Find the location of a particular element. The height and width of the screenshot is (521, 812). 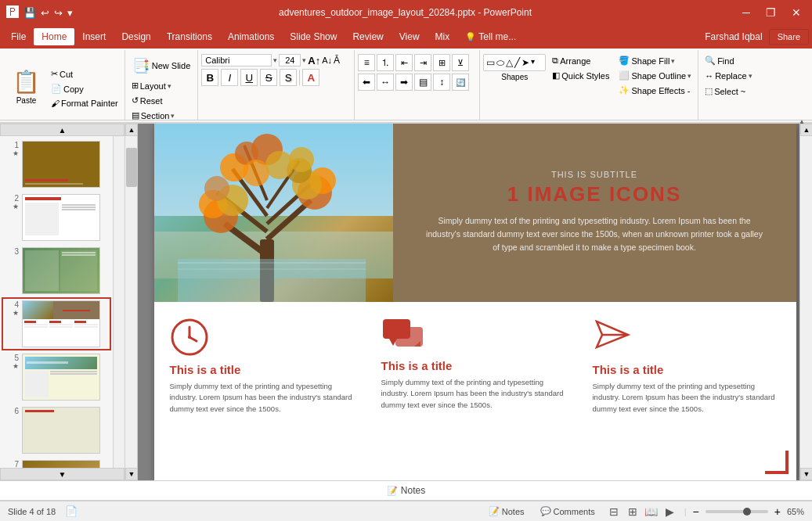

paste-button: 📋 Paste is located at coordinates (27, 87).